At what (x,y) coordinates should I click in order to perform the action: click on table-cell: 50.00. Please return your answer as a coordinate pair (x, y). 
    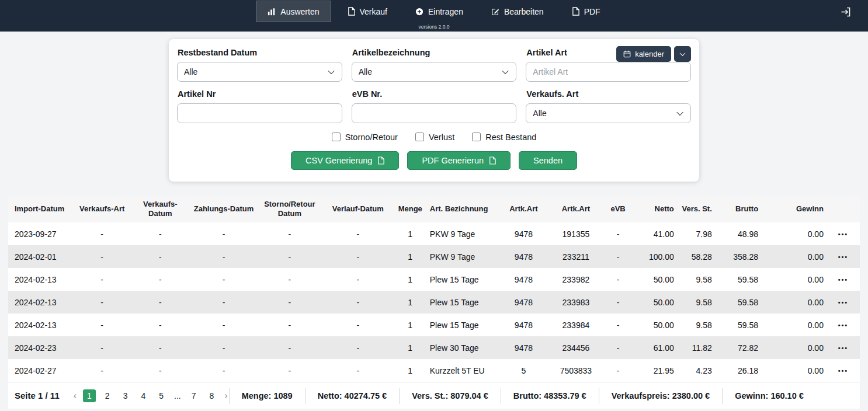
    Looking at the image, I should click on (655, 302).